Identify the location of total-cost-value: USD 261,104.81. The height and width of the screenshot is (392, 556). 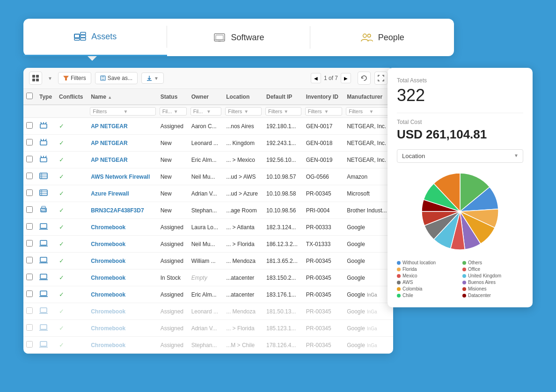
(460, 135).